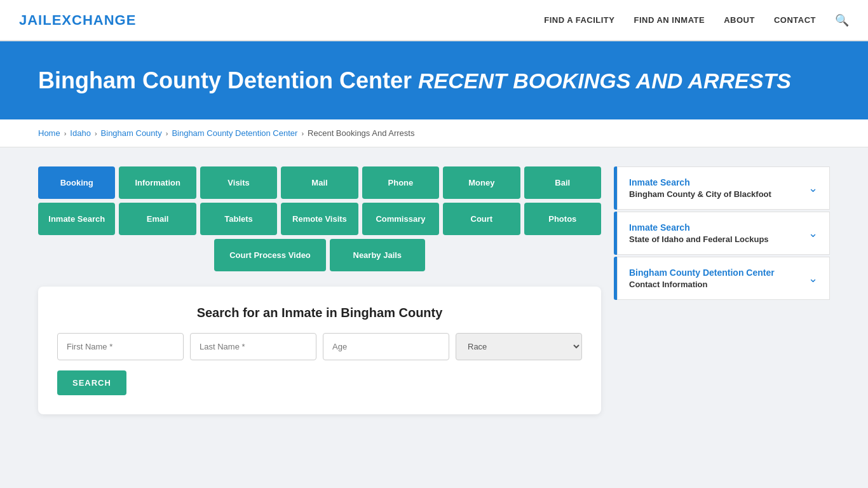  I want to click on sidebar-section: Inmate Search Bingham County & City of B…, so click(722, 233).